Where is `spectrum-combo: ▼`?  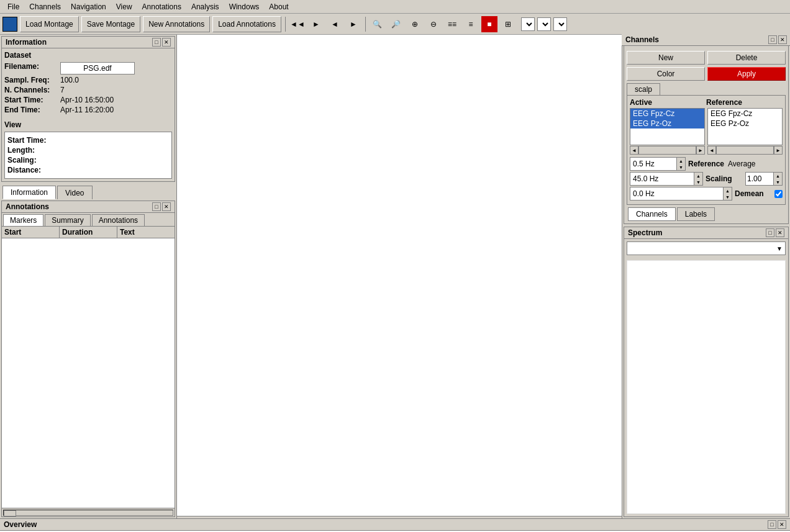 spectrum-combo: ▼ is located at coordinates (706, 248).